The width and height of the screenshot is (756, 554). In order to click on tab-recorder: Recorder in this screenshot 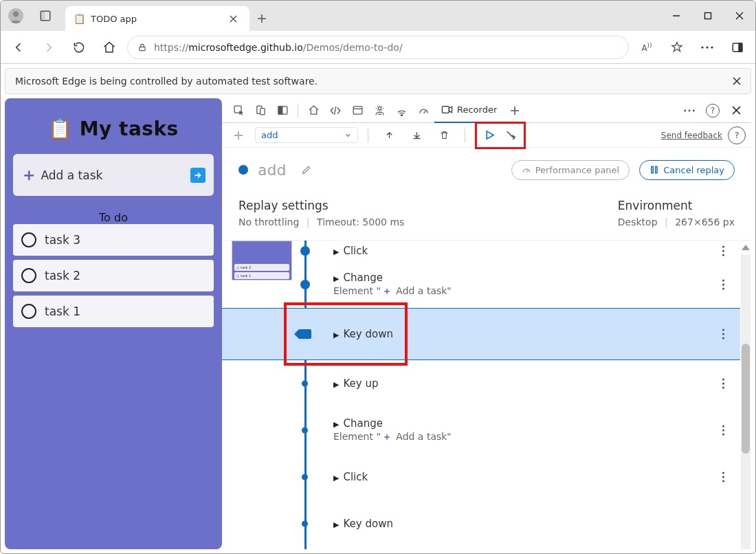, I will do `click(469, 111)`.